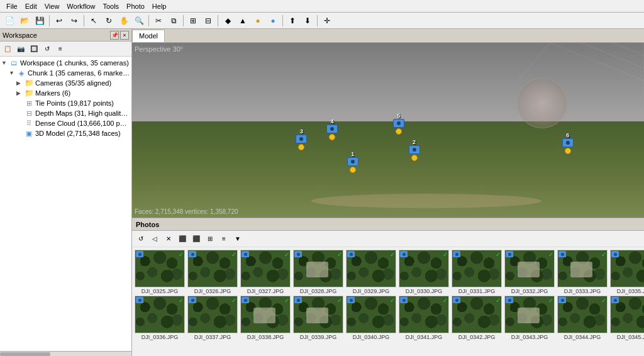 The width and height of the screenshot is (644, 356). What do you see at coordinates (124, 21) in the screenshot?
I see `pan-button: ✋` at bounding box center [124, 21].